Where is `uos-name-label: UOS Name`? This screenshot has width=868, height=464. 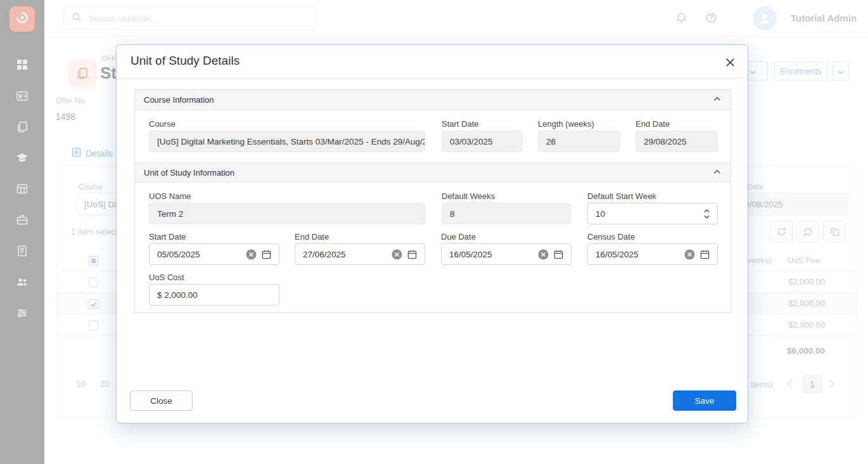 uos-name-label: UOS Name is located at coordinates (170, 197).